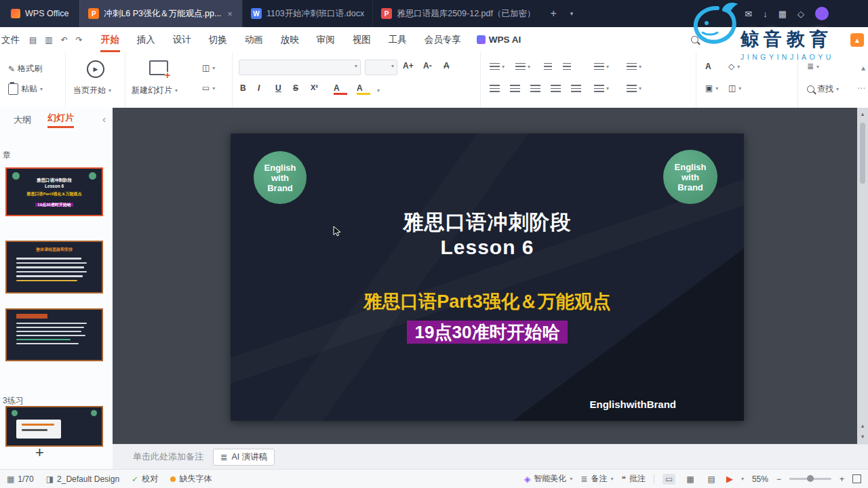 Image resolution: width=868 pixels, height=488 pixels. I want to click on avatar, so click(822, 14).